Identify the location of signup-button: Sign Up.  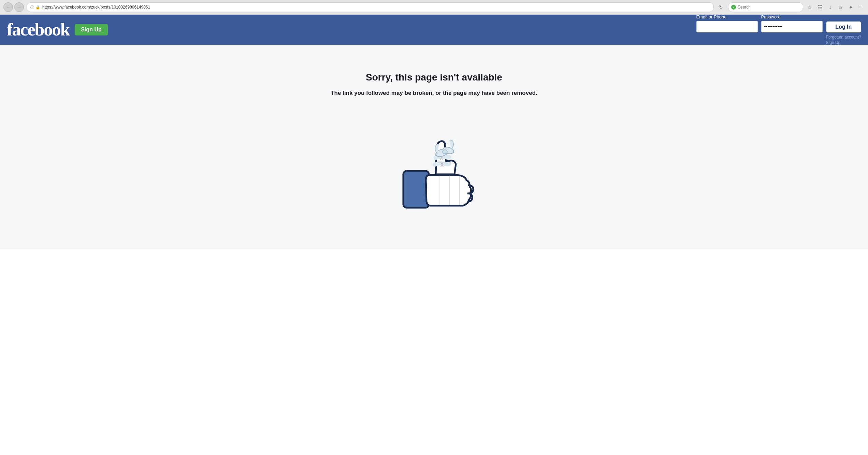
(91, 30).